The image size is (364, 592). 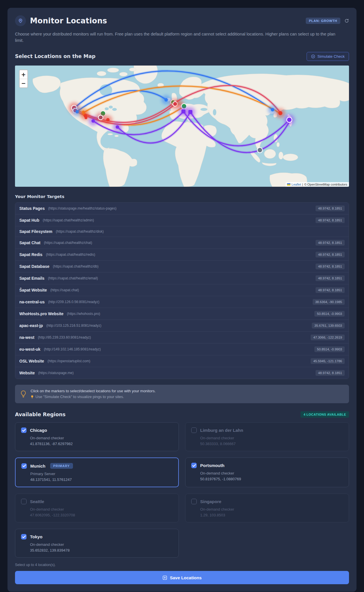 What do you see at coordinates (102, 480) in the screenshot?
I see `region-coords: 48.1371541, 11.5761247` at bounding box center [102, 480].